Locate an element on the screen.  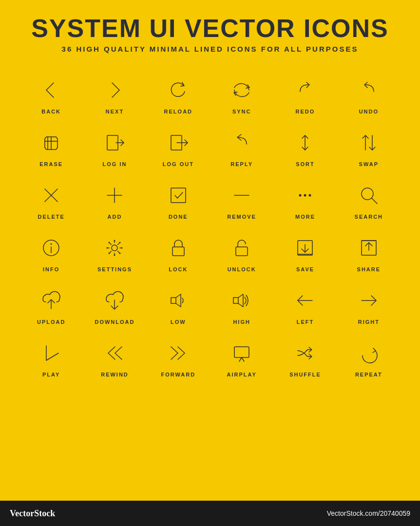
repeat-label: REPEAT is located at coordinates (369, 375).